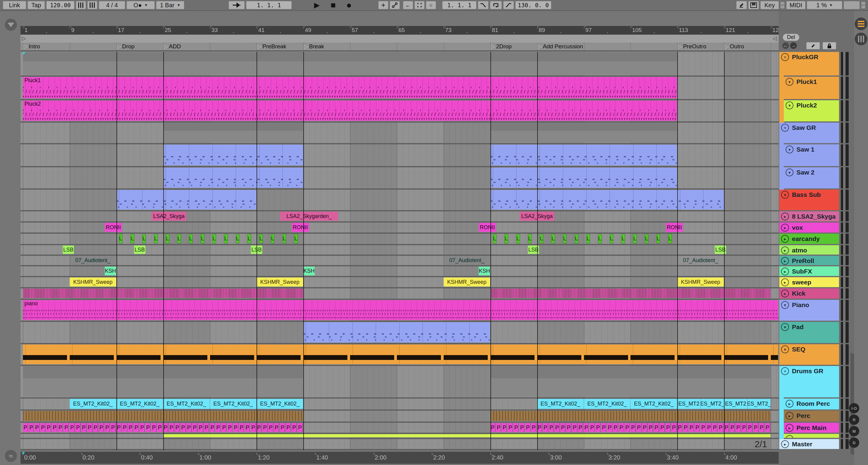 The height and width of the screenshot is (465, 868). Describe the element at coordinates (400, 250) in the screenshot. I see `track-lane-atmo: LSBLSBLSBLSBLSB` at that location.